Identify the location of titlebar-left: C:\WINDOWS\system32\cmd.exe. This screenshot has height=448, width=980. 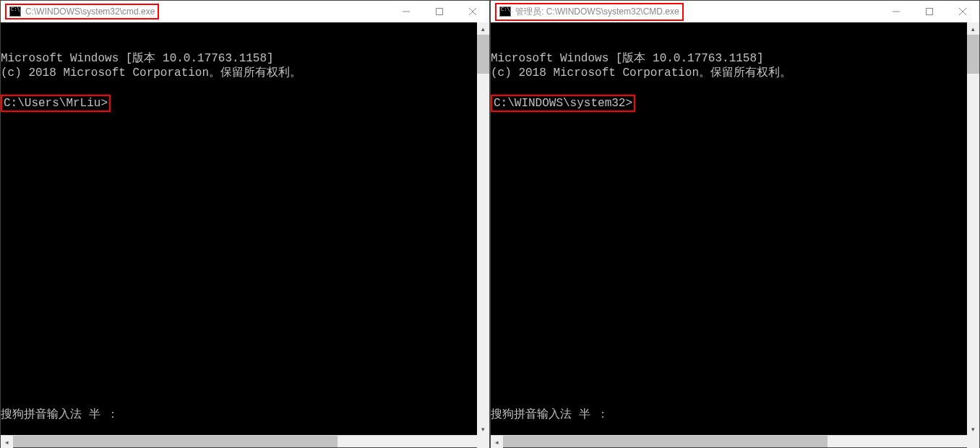
(245, 12).